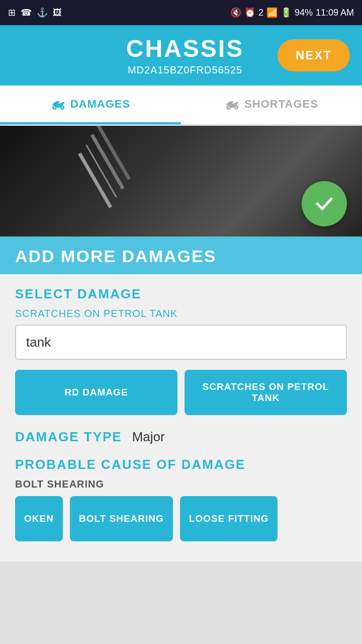  Describe the element at coordinates (272, 105) in the screenshot. I see `tab-shortages: 🏍 SHORTAGES` at that location.